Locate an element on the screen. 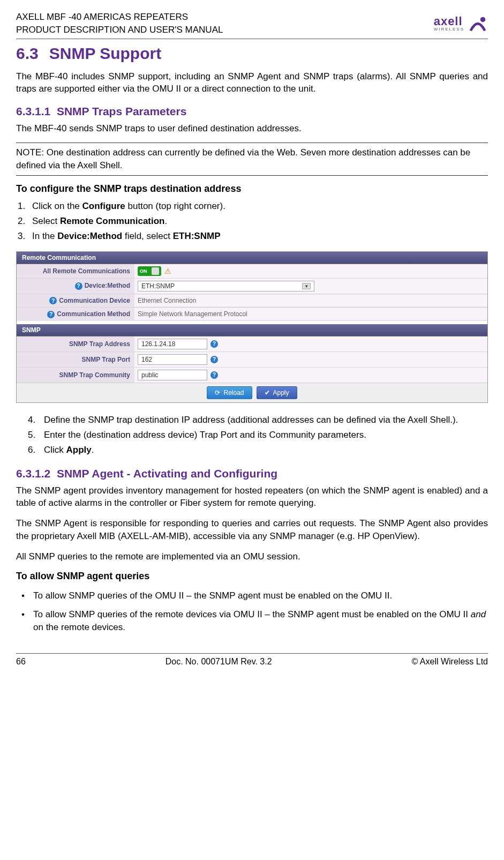 The image size is (504, 860). comm-device-label: Communication Device is located at coordinates (94, 301).